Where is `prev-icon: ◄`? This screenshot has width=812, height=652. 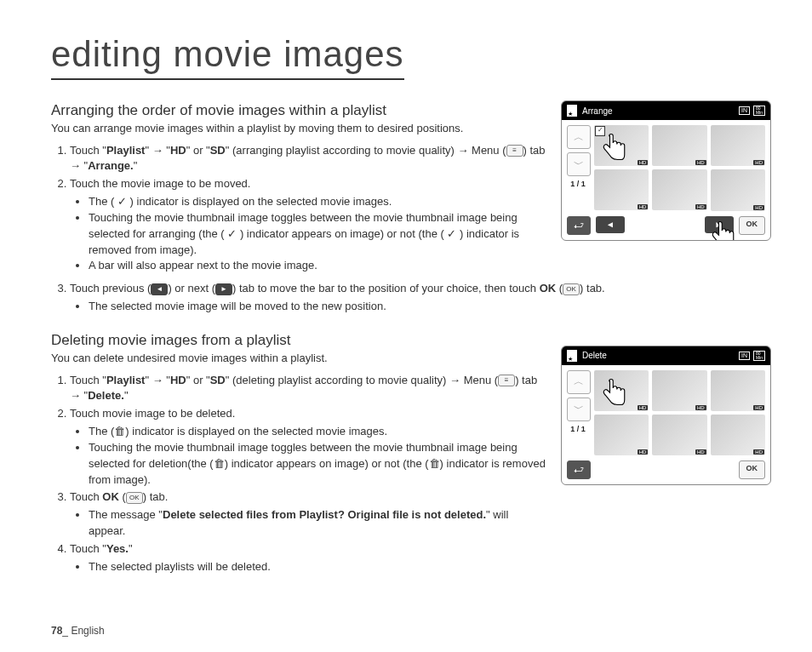 prev-icon: ◄ is located at coordinates (159, 289).